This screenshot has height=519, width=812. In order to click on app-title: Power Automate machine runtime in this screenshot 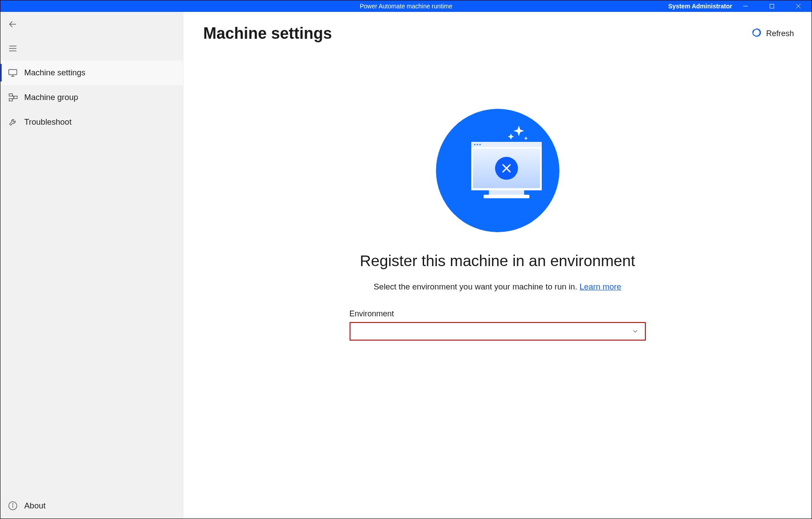, I will do `click(406, 6)`.